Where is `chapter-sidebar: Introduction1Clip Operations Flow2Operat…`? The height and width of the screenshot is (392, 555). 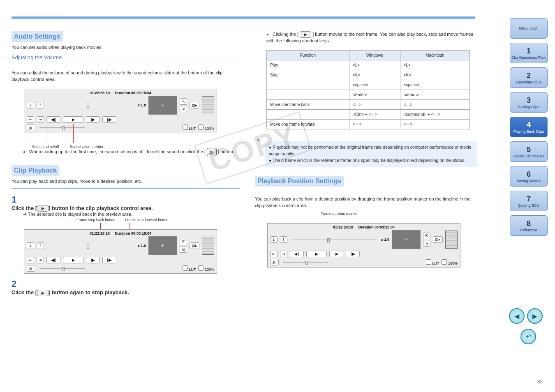
chapter-sidebar: Introduction1Clip Operations Flow2Operat… is located at coordinates (529, 129).